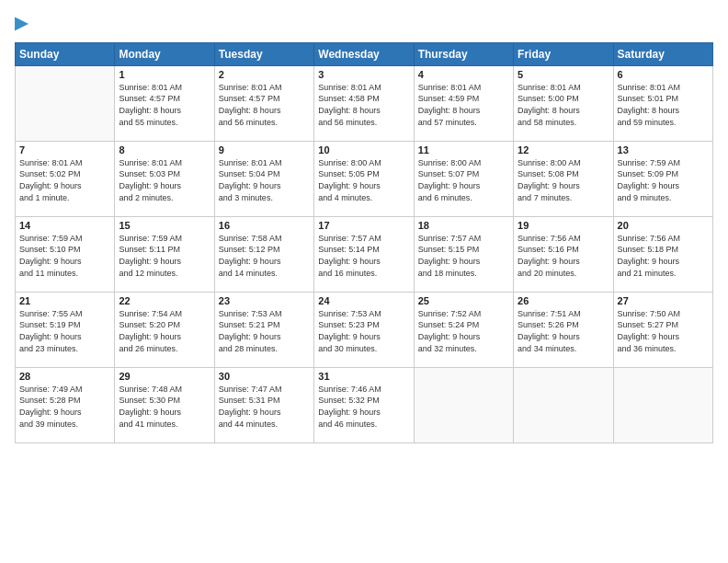 The width and height of the screenshot is (728, 563). I want to click on day-info: Sunrise: 7:59 AM Sunset: 5:09 PM Dayligh…, so click(664, 180).